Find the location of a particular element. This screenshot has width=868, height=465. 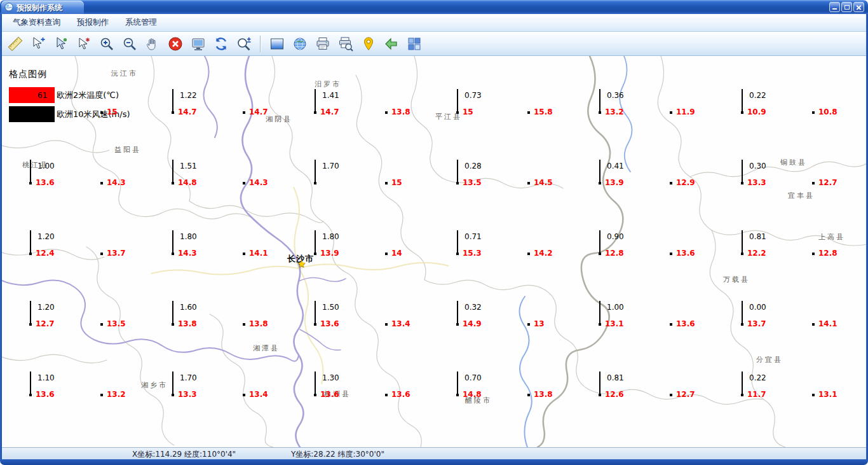

back-tool-button is located at coordinates (391, 44).